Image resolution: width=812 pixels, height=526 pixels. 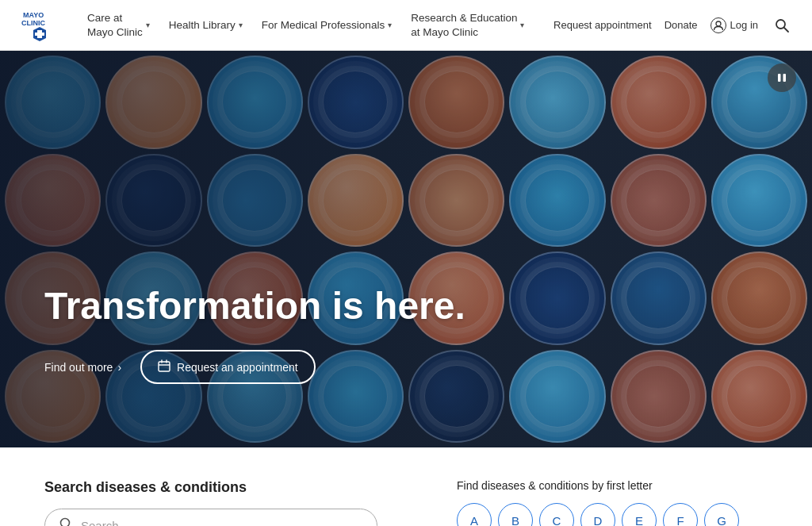 What do you see at coordinates (164, 367) in the screenshot?
I see `calendar-icon` at bounding box center [164, 367].